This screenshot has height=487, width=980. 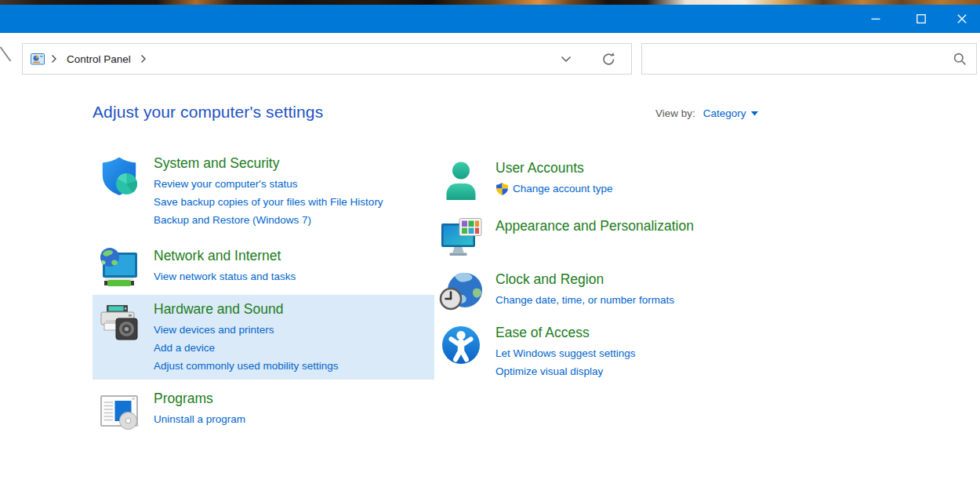 What do you see at coordinates (224, 276) in the screenshot?
I see `task-link-view-network-status-and-tasks: View network status and tasks` at bounding box center [224, 276].